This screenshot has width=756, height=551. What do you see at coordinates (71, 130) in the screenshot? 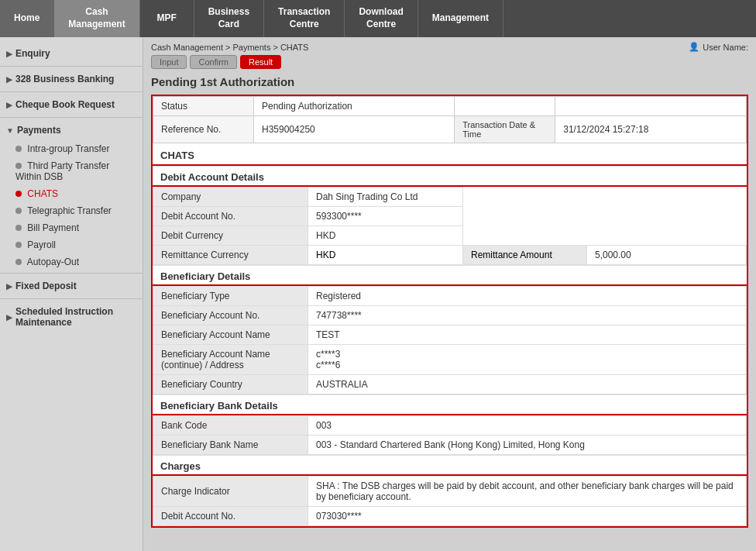
I see `sidebar-payments: ▼ Payments` at bounding box center [71, 130].